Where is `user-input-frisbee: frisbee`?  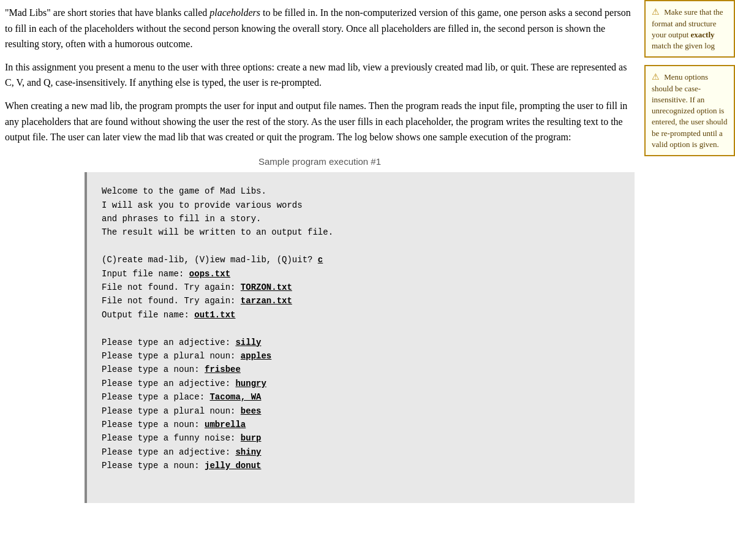 user-input-frisbee: frisbee is located at coordinates (223, 369).